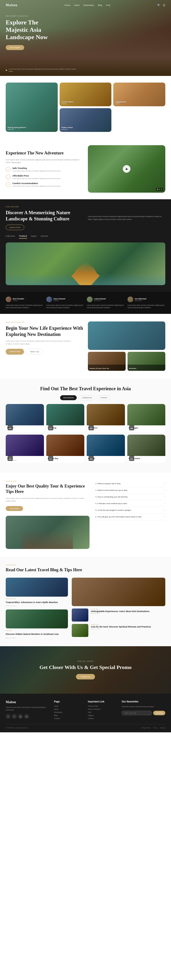  Describe the element at coordinates (130, 504) in the screenshot. I see `faq-item-4: 4. 5 Minutes most seafood trip in Asia −` at that location.